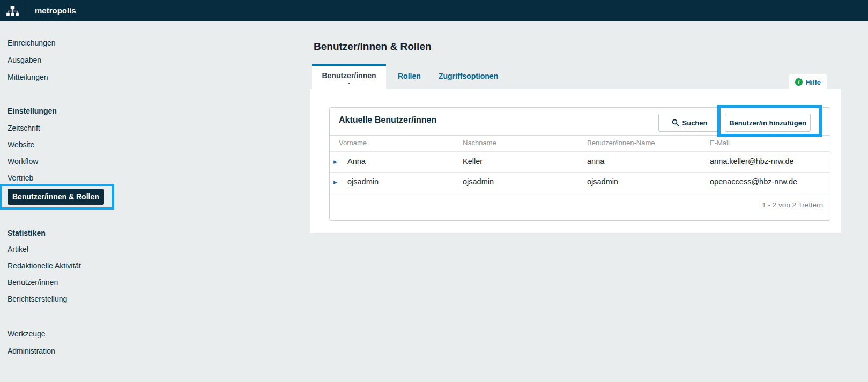 This screenshot has height=382, width=868. I want to click on sidebar-item-artikel: Artikel, so click(18, 249).